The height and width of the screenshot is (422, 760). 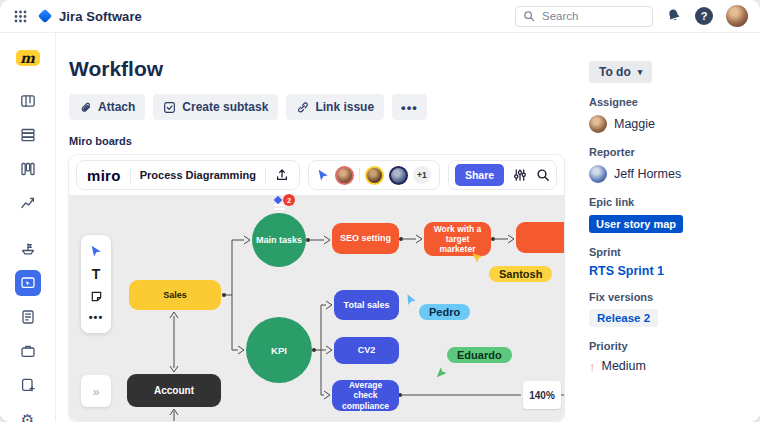 What do you see at coordinates (674, 124) in the screenshot?
I see `assignee-row: Maggie` at bounding box center [674, 124].